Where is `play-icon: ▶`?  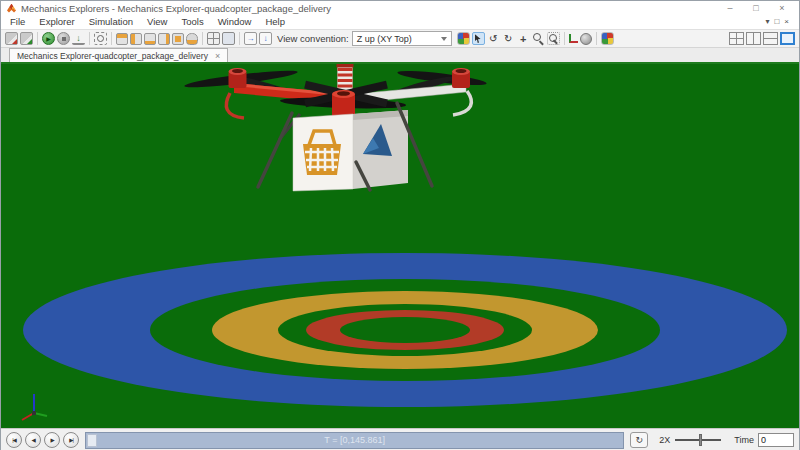 play-icon: ▶ is located at coordinates (48, 38).